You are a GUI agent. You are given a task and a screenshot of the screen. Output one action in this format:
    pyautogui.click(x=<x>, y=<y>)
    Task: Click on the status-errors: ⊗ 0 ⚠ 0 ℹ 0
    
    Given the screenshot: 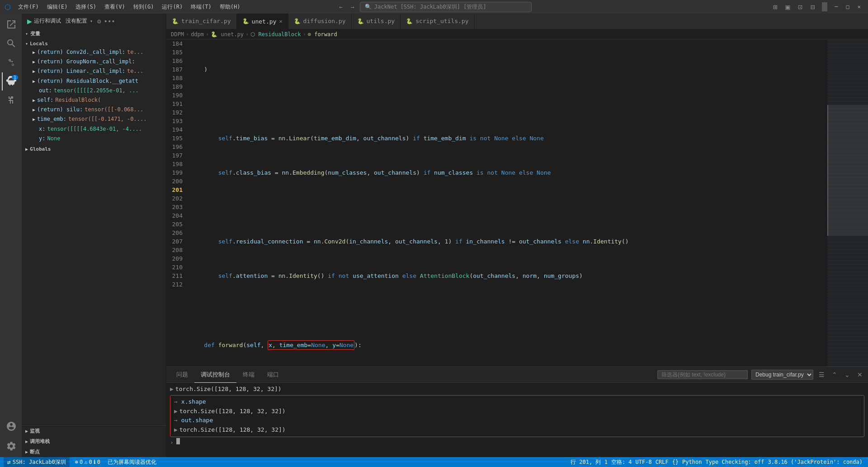 What is the action you would take?
    pyautogui.click(x=88, y=462)
    